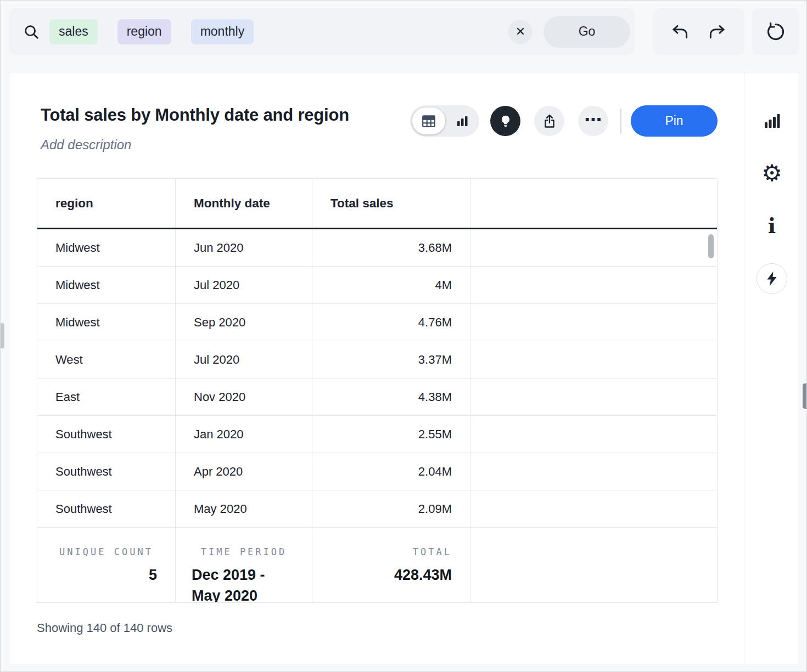  Describe the element at coordinates (377, 397) in the screenshot. I see `table-row: East Nov 2020 4.38M` at that location.